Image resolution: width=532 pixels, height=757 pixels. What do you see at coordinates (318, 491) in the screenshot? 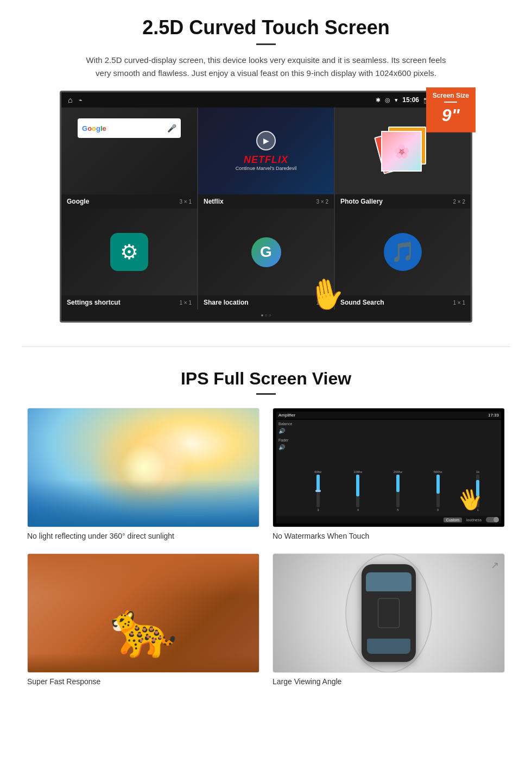
I see `eq-bar-1: 60hz 3` at bounding box center [318, 491].